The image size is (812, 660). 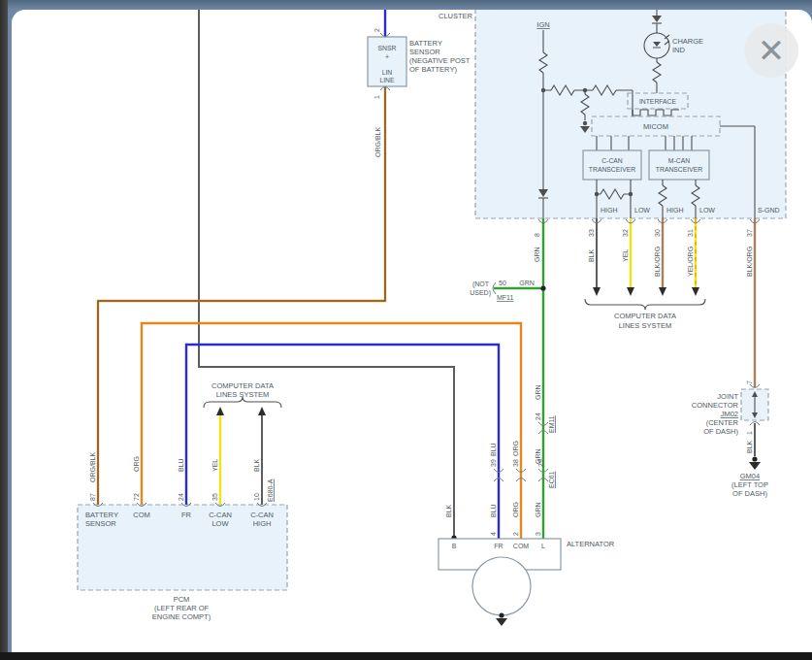 What do you see at coordinates (679, 50) in the screenshot?
I see `charge-ind-label: IND` at bounding box center [679, 50].